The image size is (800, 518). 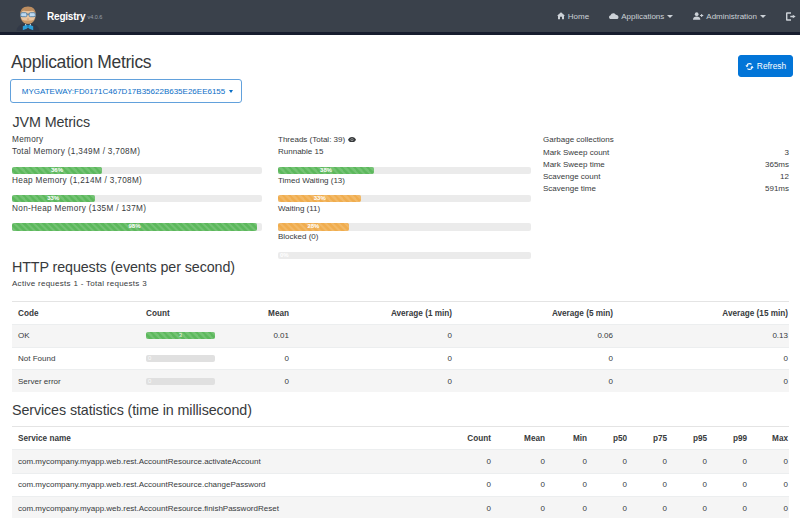 I want to click on gc-value: 365ms, so click(x=777, y=165).